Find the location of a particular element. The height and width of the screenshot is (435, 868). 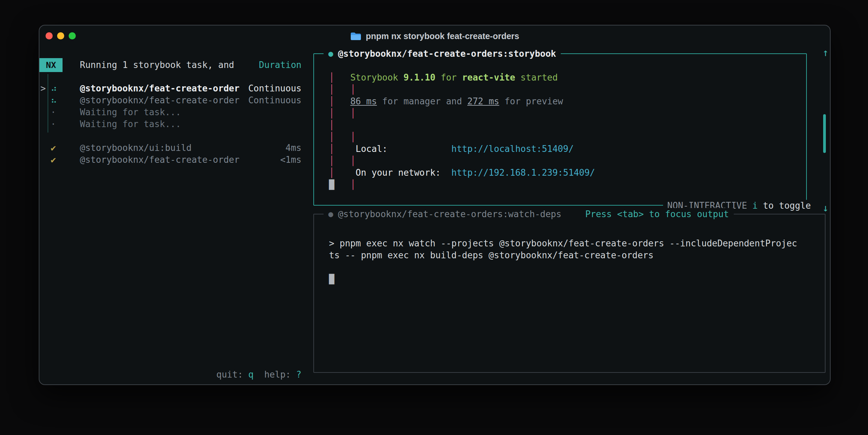

text-segment: Storybook is located at coordinates (377, 77).